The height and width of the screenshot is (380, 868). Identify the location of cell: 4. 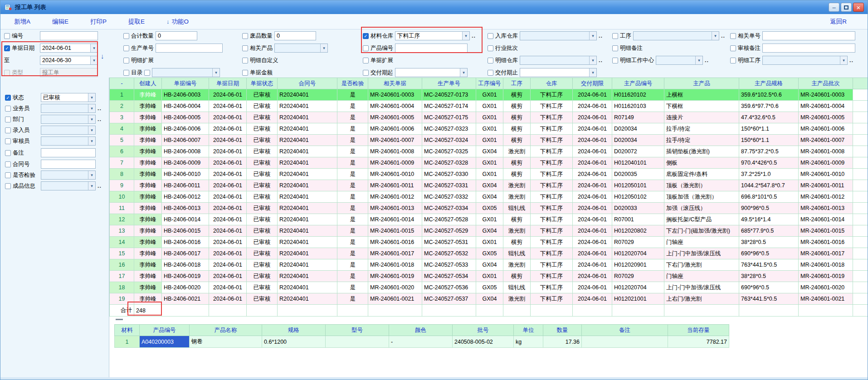
(122, 129).